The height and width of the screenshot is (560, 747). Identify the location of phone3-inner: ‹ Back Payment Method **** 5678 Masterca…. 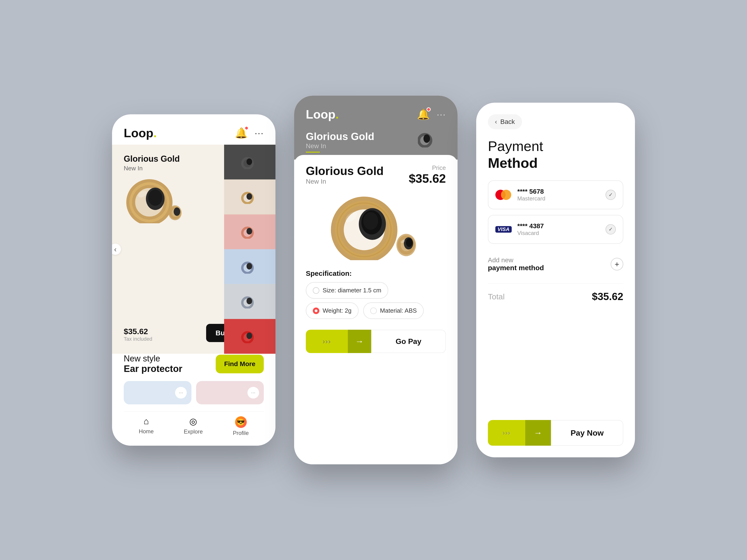
(556, 280).